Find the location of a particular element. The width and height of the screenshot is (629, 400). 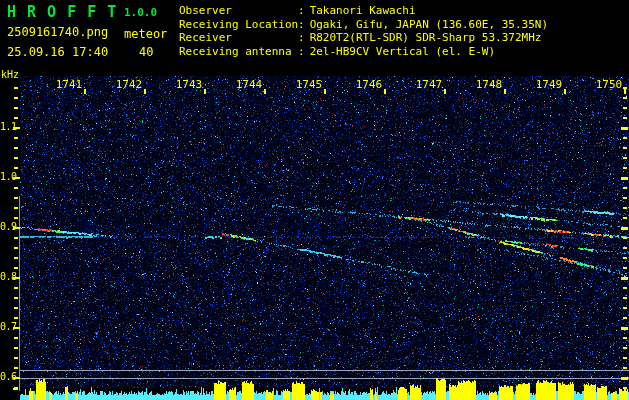

app-title: H R O F F T is located at coordinates (62, 12).